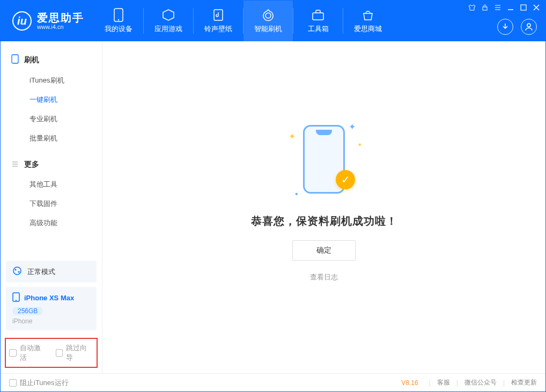 Image resolution: width=546 pixels, height=392 pixels. Describe the element at coordinates (79, 353) in the screenshot. I see `checkbox-label: 跳过向导` at that location.